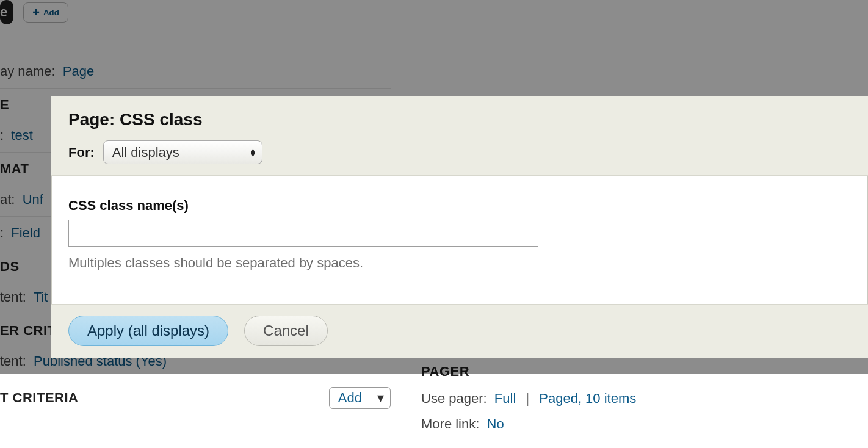 Image resolution: width=868 pixels, height=448 pixels. What do you see at coordinates (360, 398) in the screenshot?
I see `add-sort-split-button: Add ▾` at bounding box center [360, 398].